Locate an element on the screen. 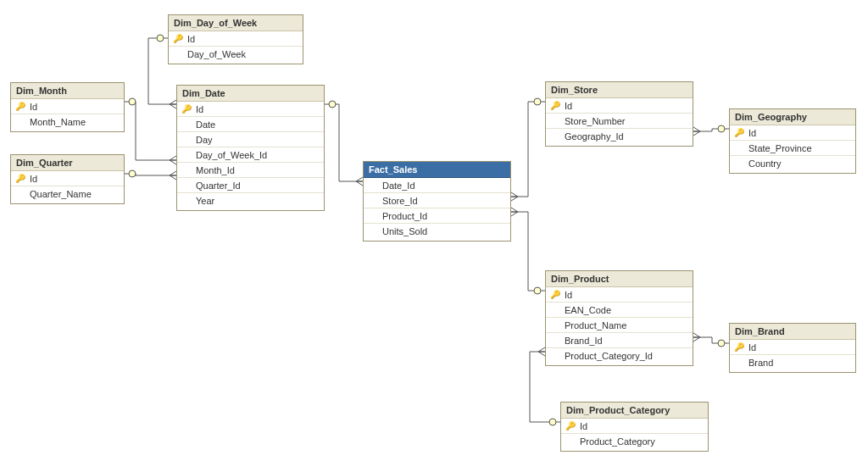 This screenshot has width=868, height=472. table-title: Dim_Month is located at coordinates (68, 92).